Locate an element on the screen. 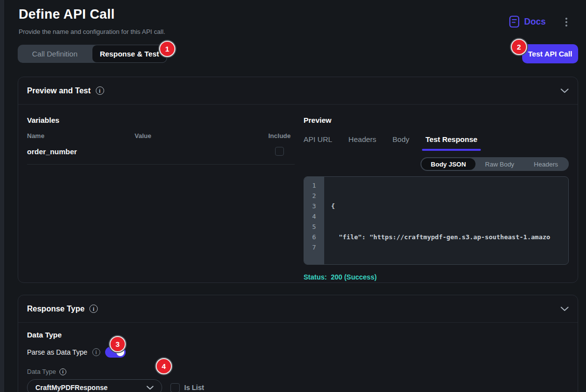 The width and height of the screenshot is (586, 392). response-code-viewer: 1 2 3 4 5 6 7 { "file": "https://craftmy… is located at coordinates (436, 221).